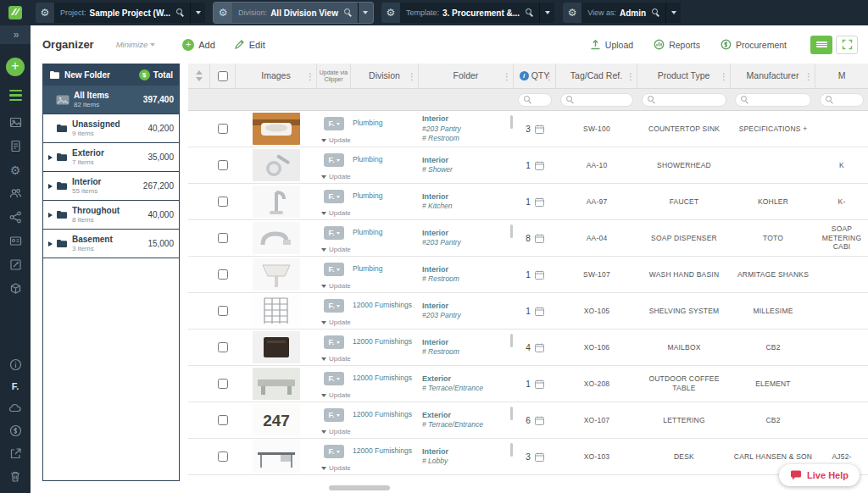 The image size is (868, 493). I want to click on manufacturer-cell: ELEMENT, so click(773, 384).